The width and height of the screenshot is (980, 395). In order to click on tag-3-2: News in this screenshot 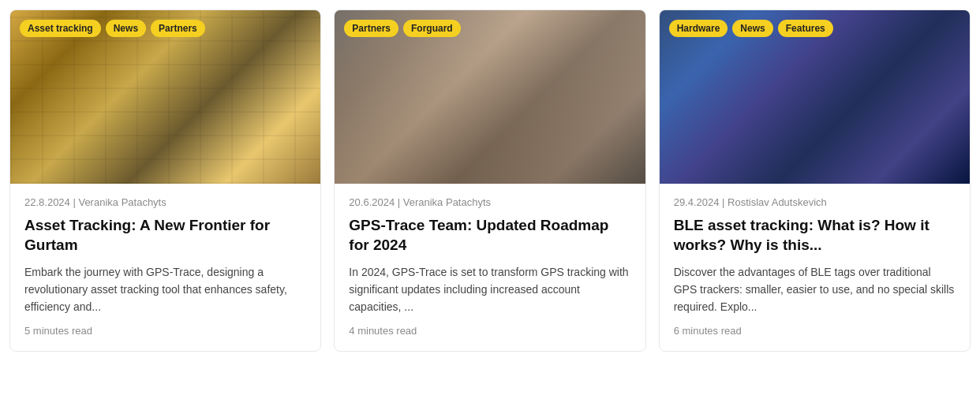, I will do `click(753, 28)`.